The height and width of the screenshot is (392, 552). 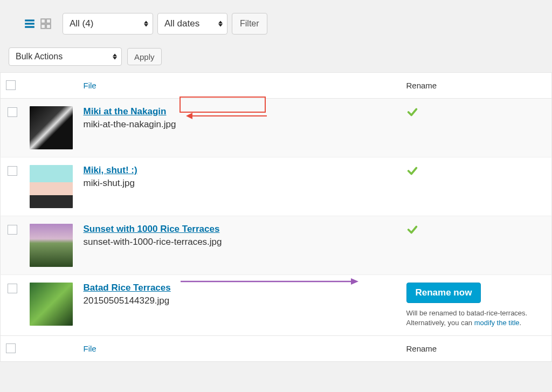 I want to click on apply-button: Apply, so click(x=144, y=57).